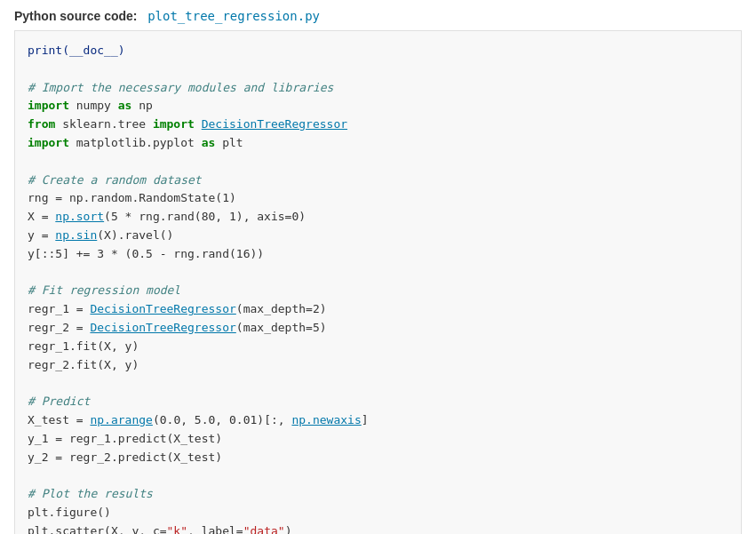  What do you see at coordinates (80, 217) in the screenshot?
I see `np-sort-link: np.sort` at bounding box center [80, 217].